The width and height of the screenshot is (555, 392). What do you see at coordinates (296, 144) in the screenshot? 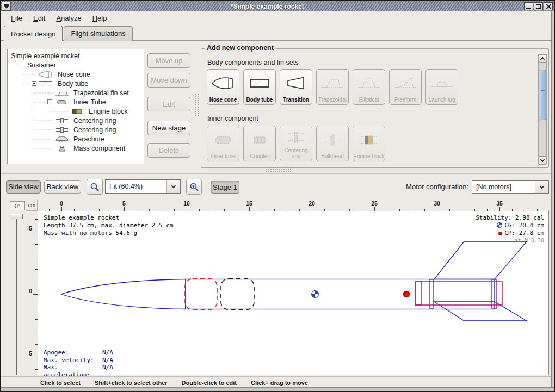
I see `add-centering-ring-button: Centering ring` at bounding box center [296, 144].